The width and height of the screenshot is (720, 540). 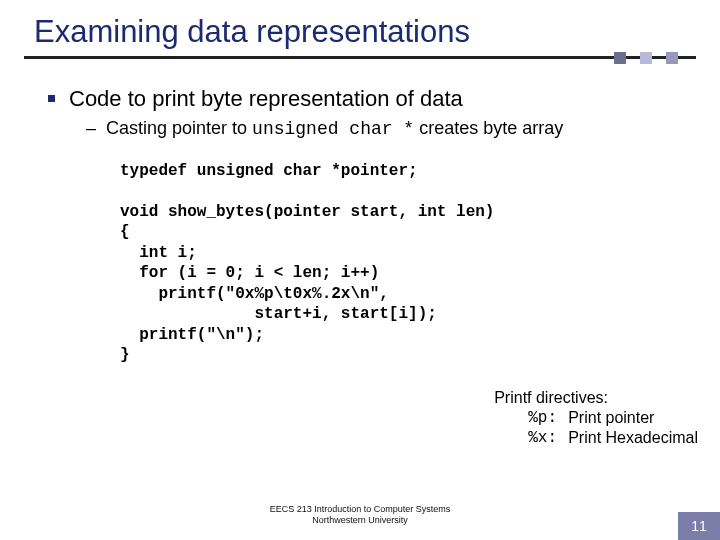 What do you see at coordinates (596, 418) in the screenshot?
I see `printf-directives: Printf directives: %p: Print pointer %x:…` at bounding box center [596, 418].